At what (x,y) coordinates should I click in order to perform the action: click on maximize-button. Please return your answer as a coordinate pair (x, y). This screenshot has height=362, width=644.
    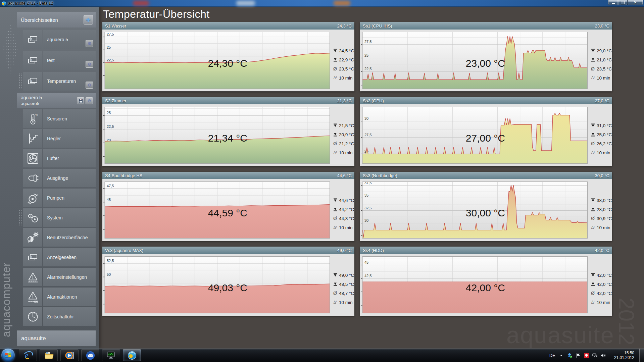
    Looking at the image, I should click on (623, 3).